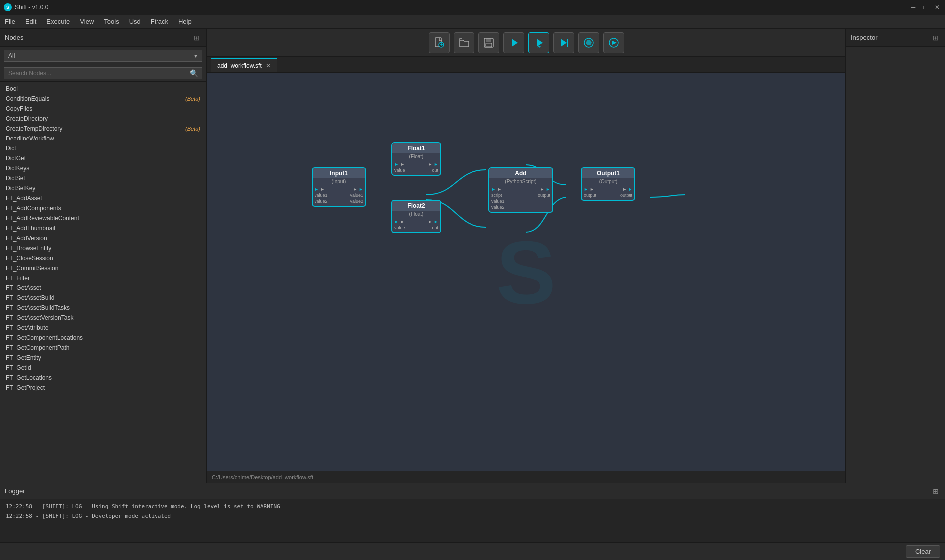  Describe the element at coordinates (627, 189) in the screenshot. I see `port-o1-out-exec: ►►` at that location.